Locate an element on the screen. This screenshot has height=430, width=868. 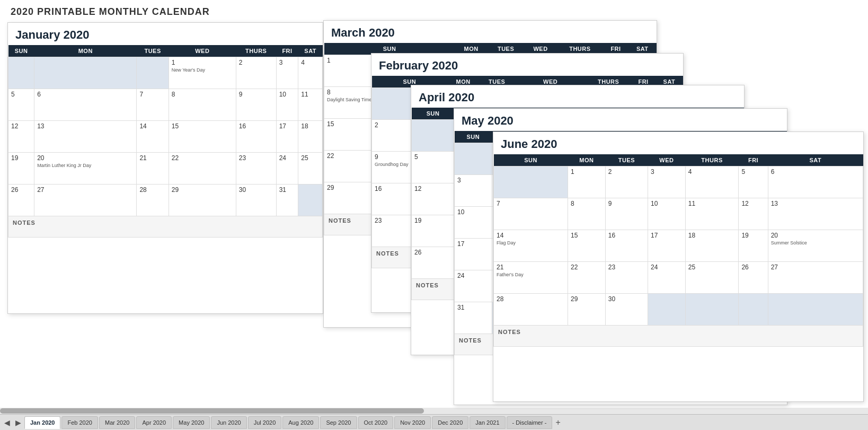
day-cell: 1 is located at coordinates (587, 182).